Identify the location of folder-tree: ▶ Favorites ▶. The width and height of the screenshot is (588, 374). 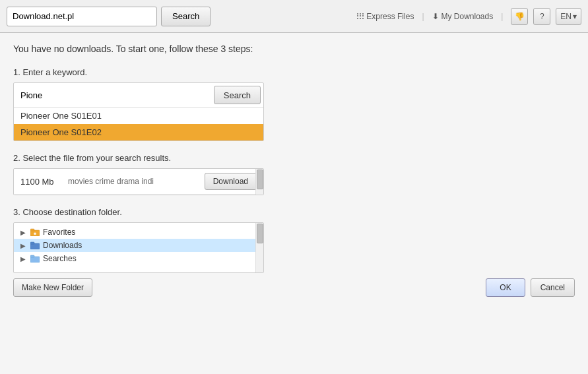
(139, 248).